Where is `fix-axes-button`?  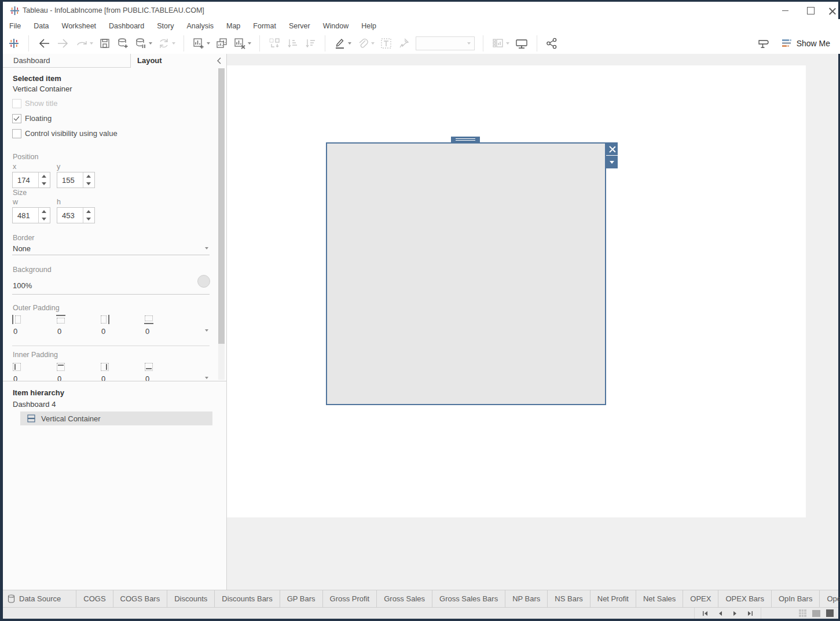
fix-axes-button is located at coordinates (404, 43).